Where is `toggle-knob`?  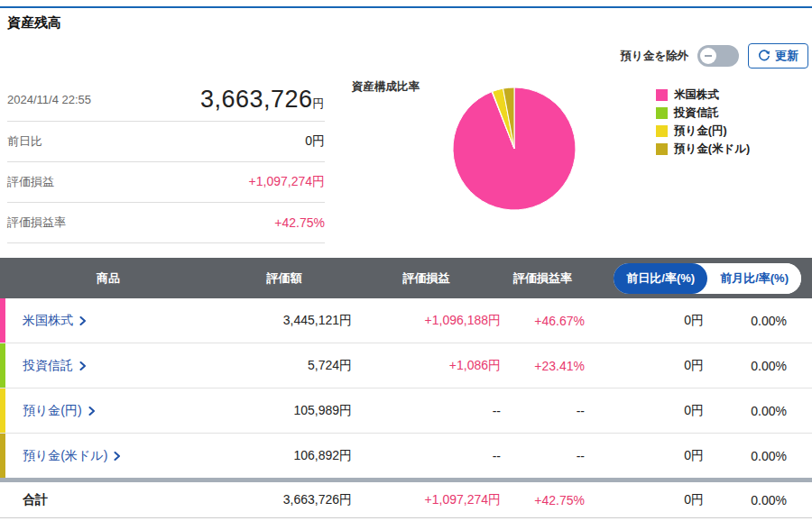
toggle-knob is located at coordinates (708, 56).